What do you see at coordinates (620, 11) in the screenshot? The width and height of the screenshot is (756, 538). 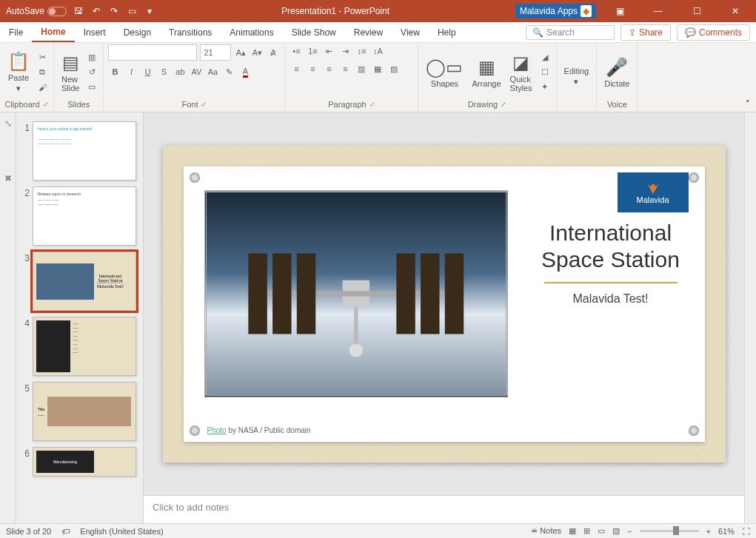 I see `ribbon-display-icon: ▣` at bounding box center [620, 11].